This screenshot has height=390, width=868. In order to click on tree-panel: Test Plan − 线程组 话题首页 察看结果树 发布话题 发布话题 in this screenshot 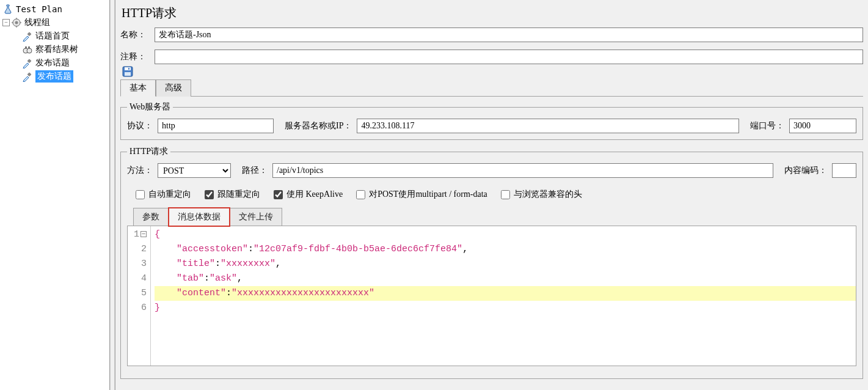, I will do `click(55, 195)`.